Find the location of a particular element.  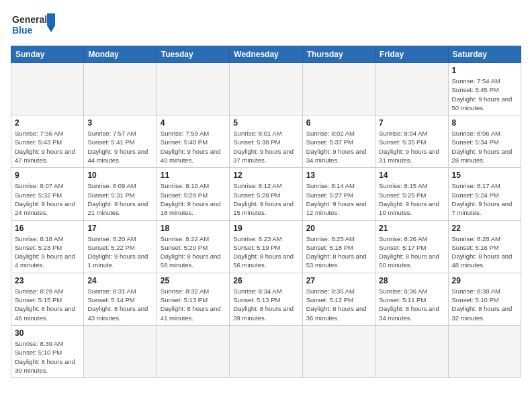

day-info: Sunrise: 8:35 AM Sunset: 5:12 PM Dayligh… is located at coordinates (339, 305).